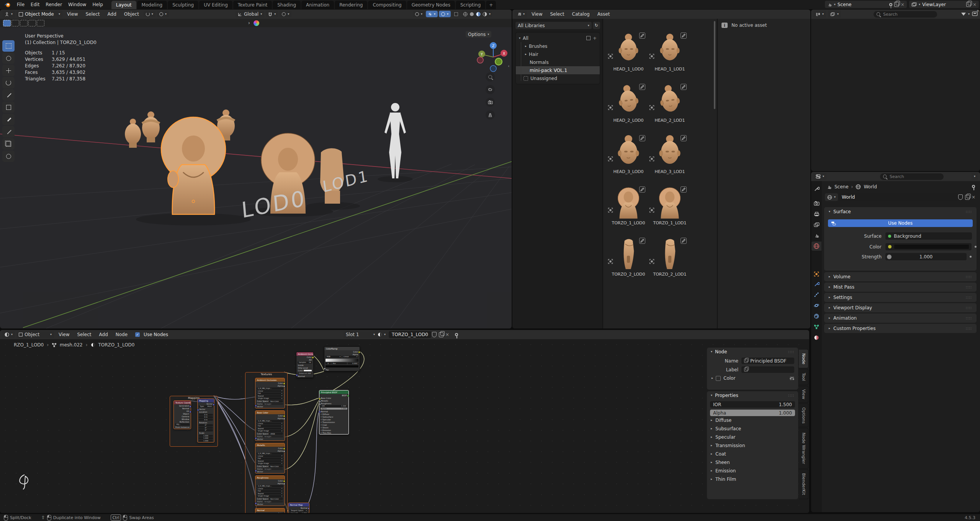 The image size is (980, 521). Describe the element at coordinates (628, 206) in the screenshot. I see `asset-card: TORZO_1_LOD0` at that location.